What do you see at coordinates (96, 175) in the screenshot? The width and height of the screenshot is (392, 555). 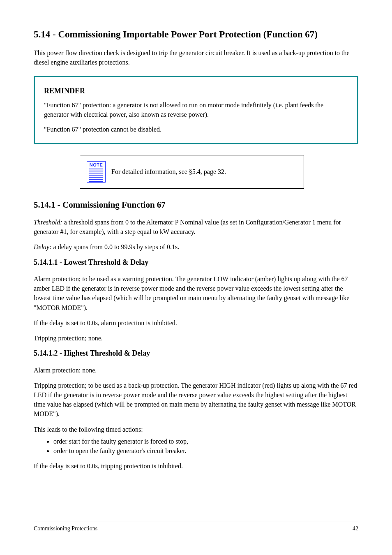 I see `note-icon-lines` at bounding box center [96, 175].